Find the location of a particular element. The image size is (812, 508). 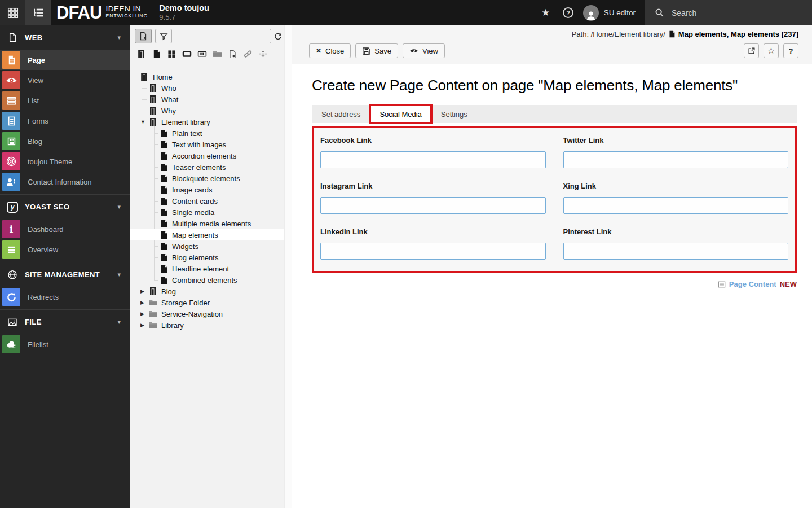

open-in-new-window-button is located at coordinates (751, 51).